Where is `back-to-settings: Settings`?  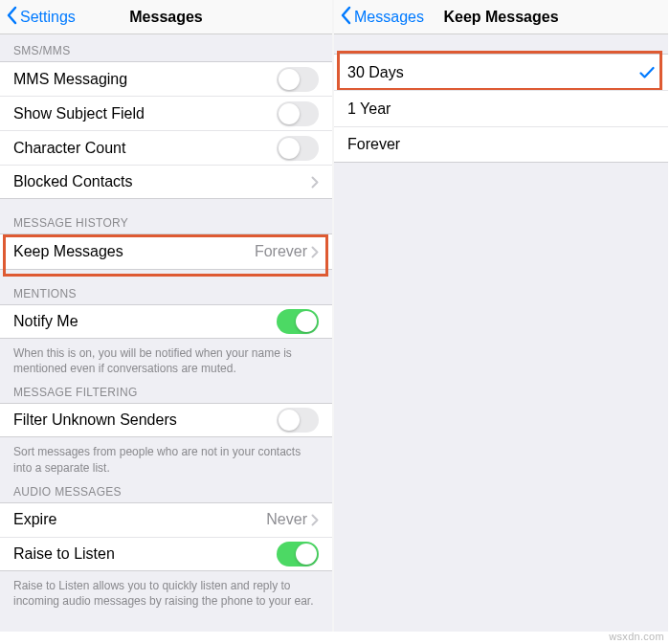
back-to-settings: Settings is located at coordinates (40, 17).